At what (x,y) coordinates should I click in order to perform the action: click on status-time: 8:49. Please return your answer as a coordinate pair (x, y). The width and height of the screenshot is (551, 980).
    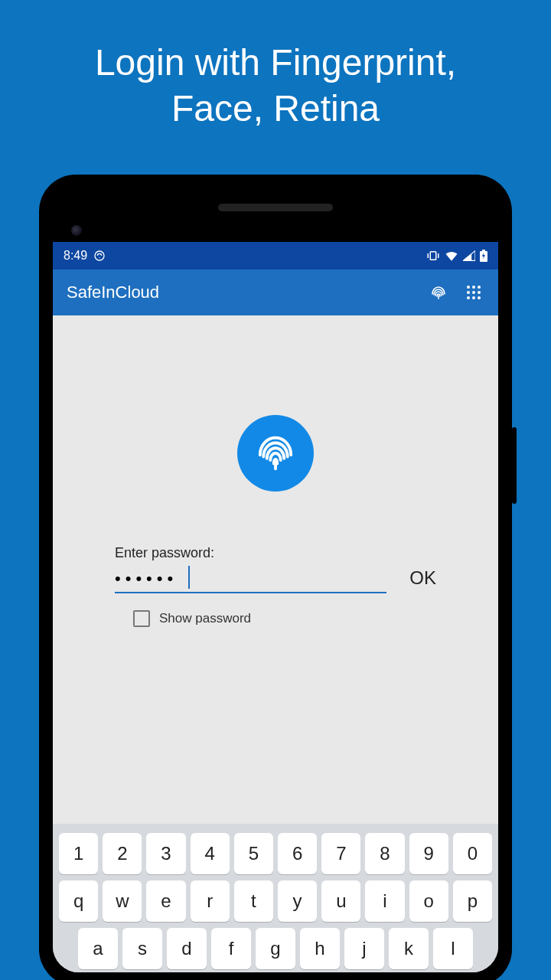
    Looking at the image, I should click on (75, 256).